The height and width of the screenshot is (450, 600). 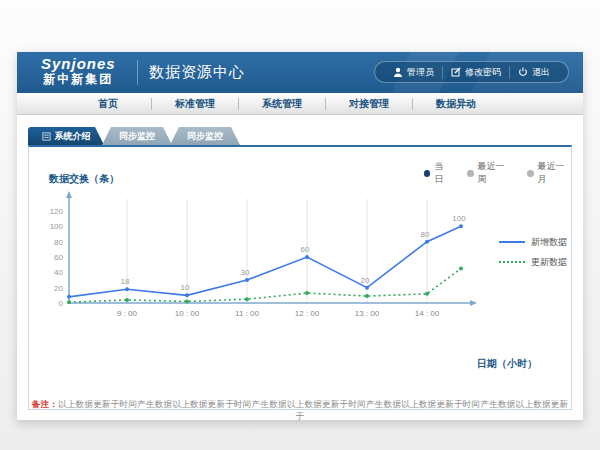 What do you see at coordinates (476, 72) in the screenshot?
I see `change-password-button: 修改密码` at bounding box center [476, 72].